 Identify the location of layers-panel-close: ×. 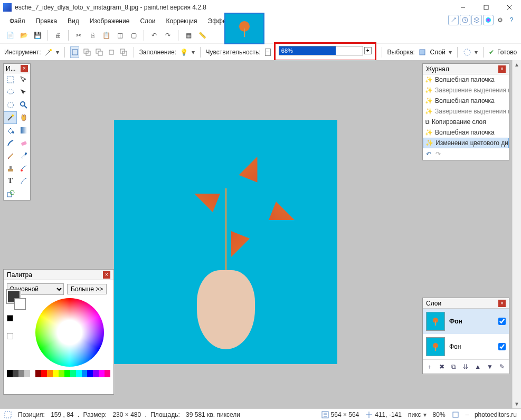
(502, 303).